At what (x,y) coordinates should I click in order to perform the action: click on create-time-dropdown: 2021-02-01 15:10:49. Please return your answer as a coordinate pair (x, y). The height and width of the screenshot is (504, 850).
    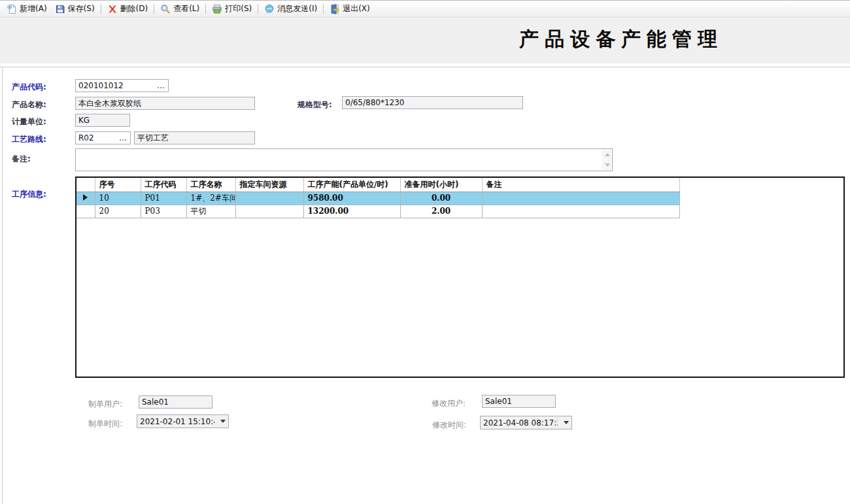
    Looking at the image, I should click on (183, 421).